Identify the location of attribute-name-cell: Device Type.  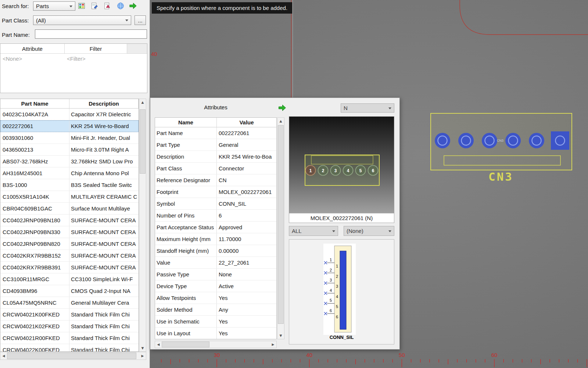
(186, 286).